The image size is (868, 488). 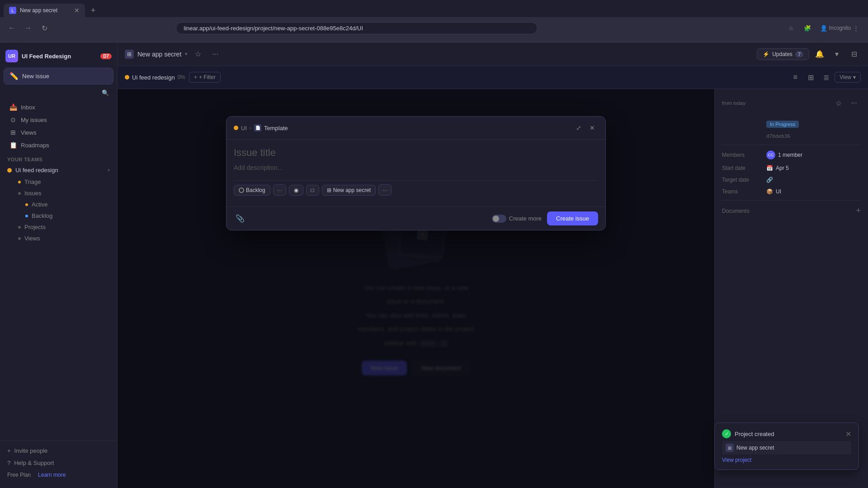 I want to click on updates-button: ⚡ Updates 7, so click(x=783, y=54).